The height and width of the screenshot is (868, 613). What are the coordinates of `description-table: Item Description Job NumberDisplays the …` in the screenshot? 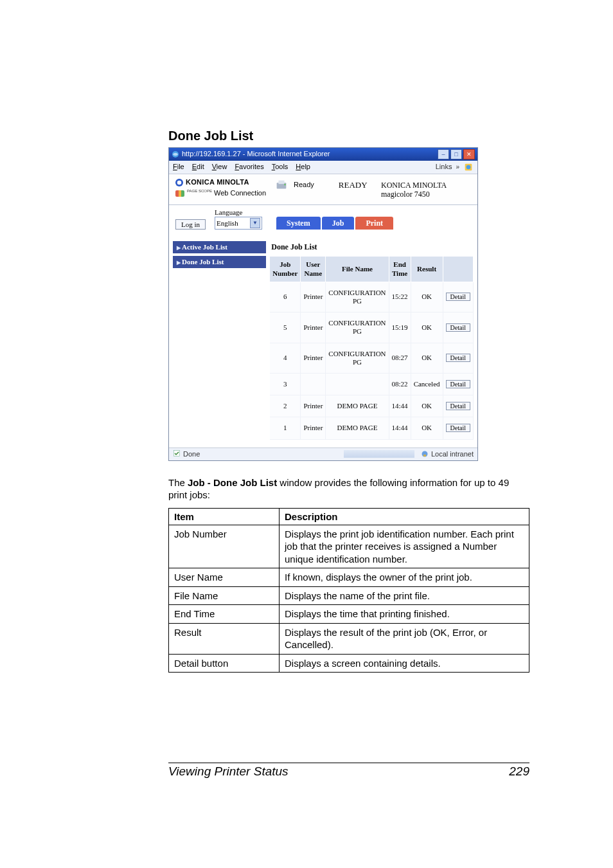 It's located at (349, 590).